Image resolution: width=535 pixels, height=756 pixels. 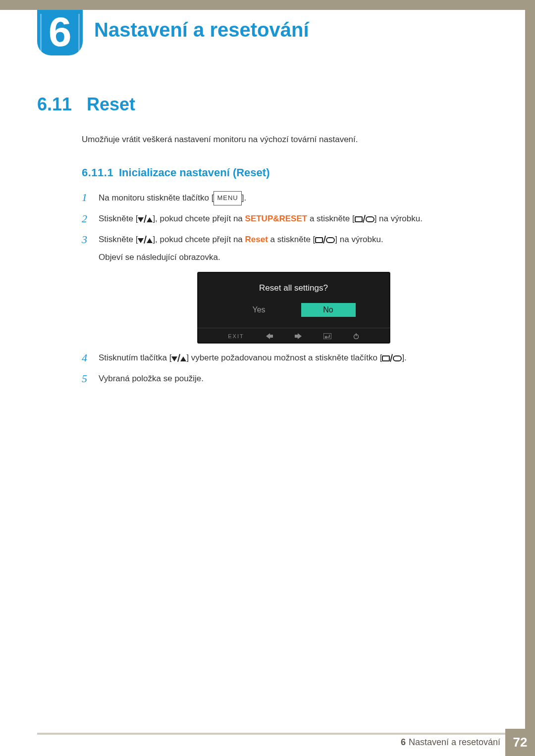 What do you see at coordinates (100, 173) in the screenshot?
I see `subsection-number: 6.11.1` at bounding box center [100, 173].